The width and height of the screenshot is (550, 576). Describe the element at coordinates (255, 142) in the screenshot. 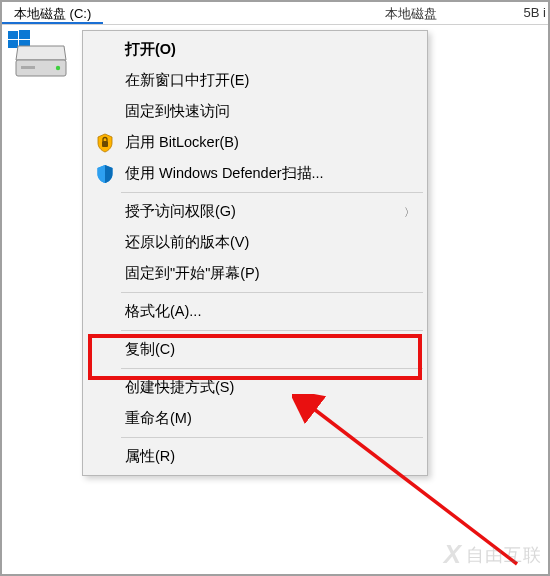

I see `menu-bitlocker: 启用 BitLocker(B)` at that location.